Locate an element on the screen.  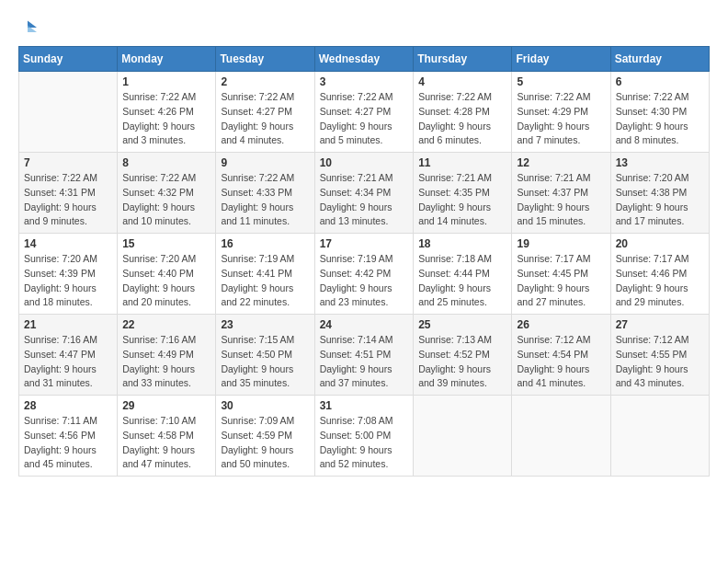
day-cell: 10Sunrise: 7:21 AMSunset: 4:34 PMDayligh… is located at coordinates (364, 193).